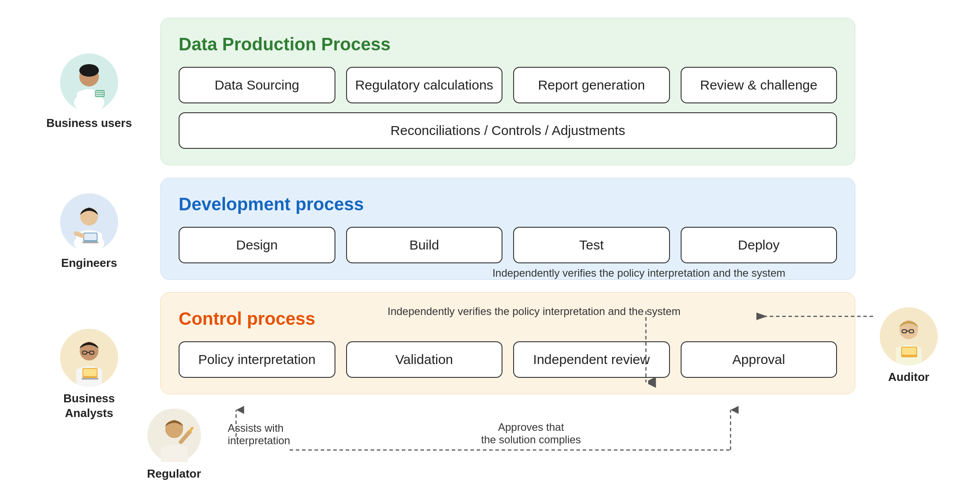 This screenshot has height=495, width=980. I want to click on persona-business-users: Business users, so click(89, 92).